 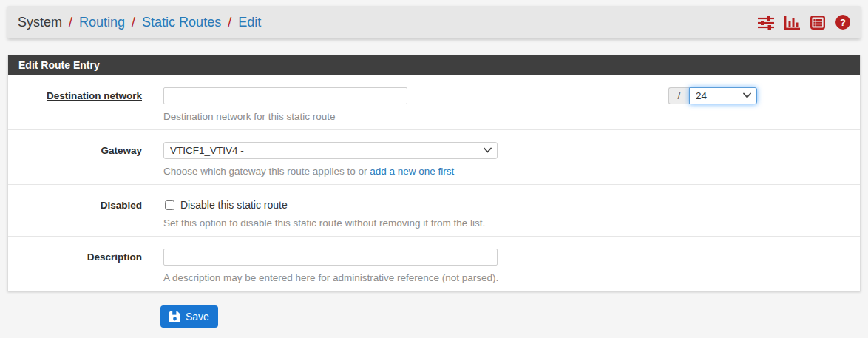 I want to click on gateway-label: Gateway, so click(x=121, y=151).